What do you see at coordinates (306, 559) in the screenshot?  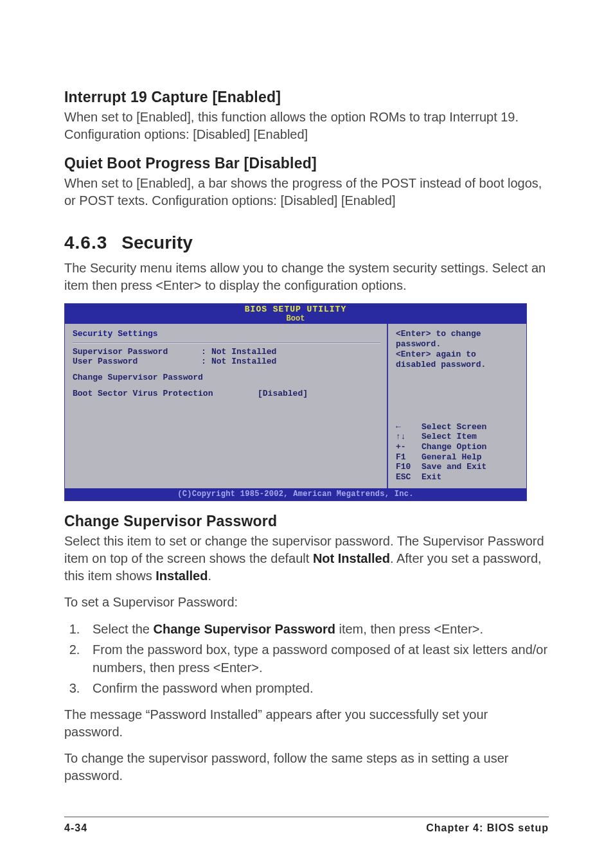 I see `body-change-pw-1: Select this item to set or change the su…` at bounding box center [306, 559].